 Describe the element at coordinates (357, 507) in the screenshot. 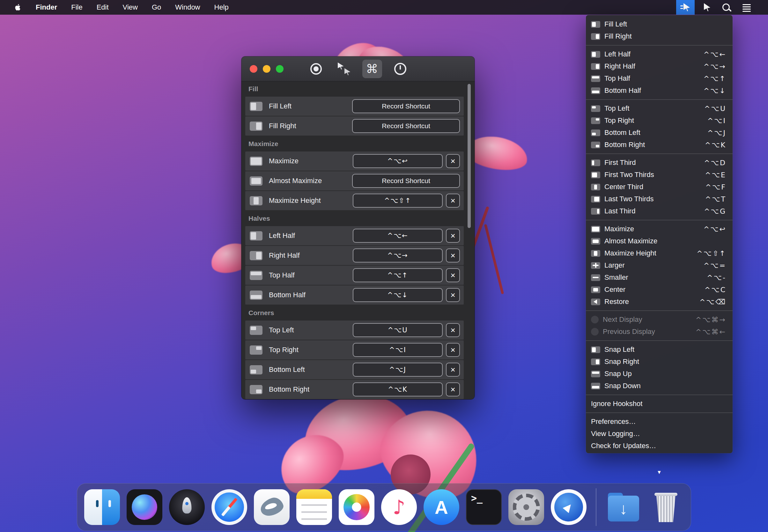

I see `photos-icon` at that location.